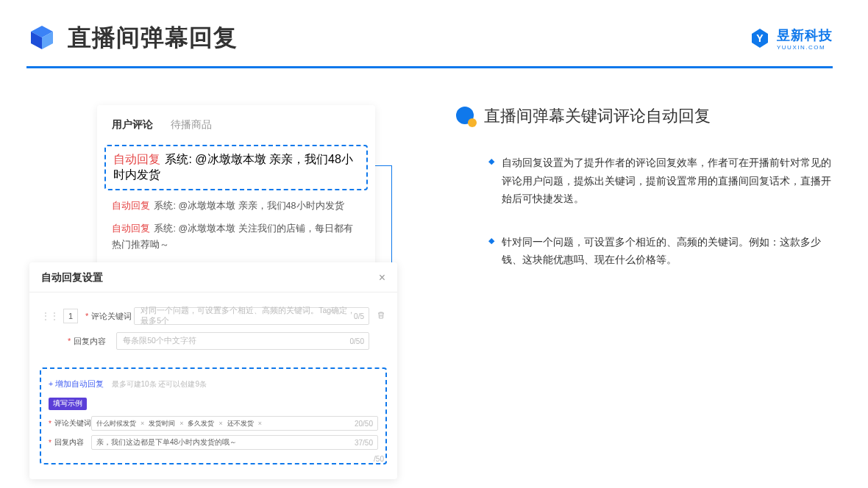 Image resolution: width=868 pixels, height=488 pixels. Describe the element at coordinates (383, 166) in the screenshot. I see `connector-line` at that location.